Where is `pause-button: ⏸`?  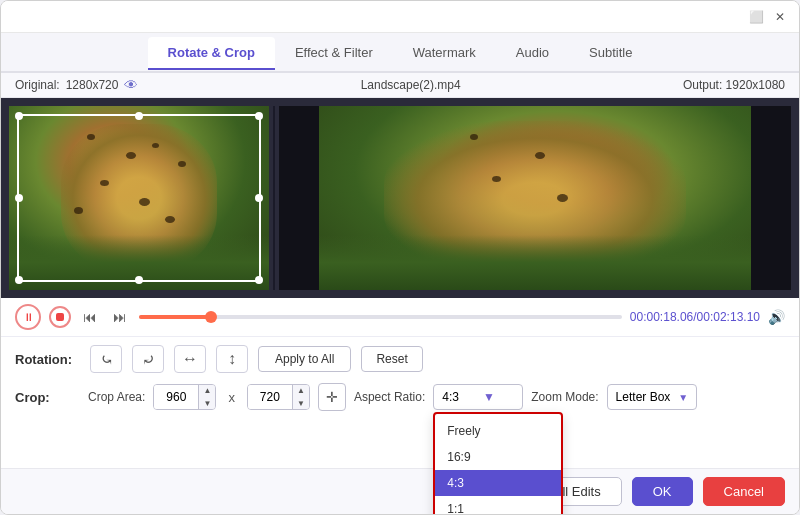 pause-button: ⏸ is located at coordinates (28, 317).